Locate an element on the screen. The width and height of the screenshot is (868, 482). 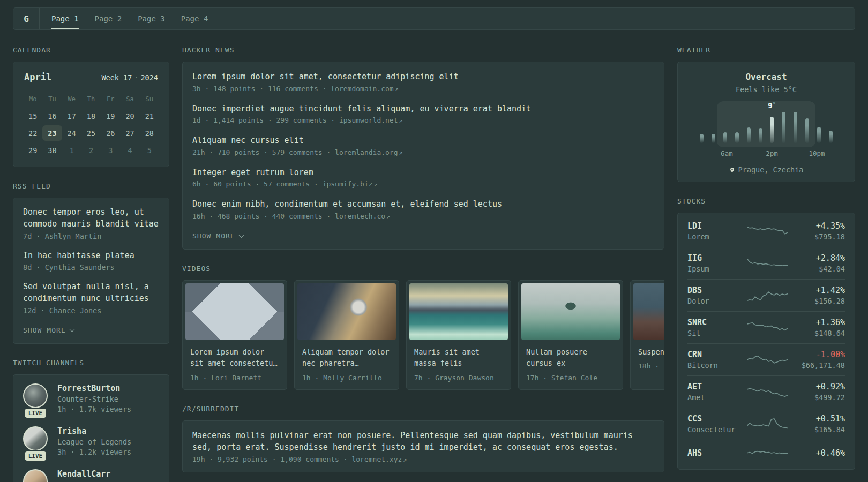
stock-sparkline is located at coordinates (767, 424).